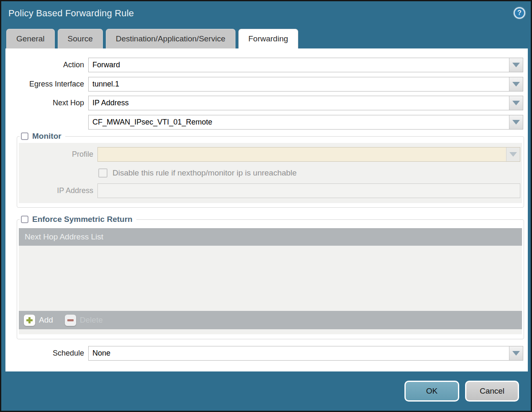 This screenshot has width=532, height=412. What do you see at coordinates (516, 65) in the screenshot?
I see `action-dropdown-arrow-icon` at bounding box center [516, 65].